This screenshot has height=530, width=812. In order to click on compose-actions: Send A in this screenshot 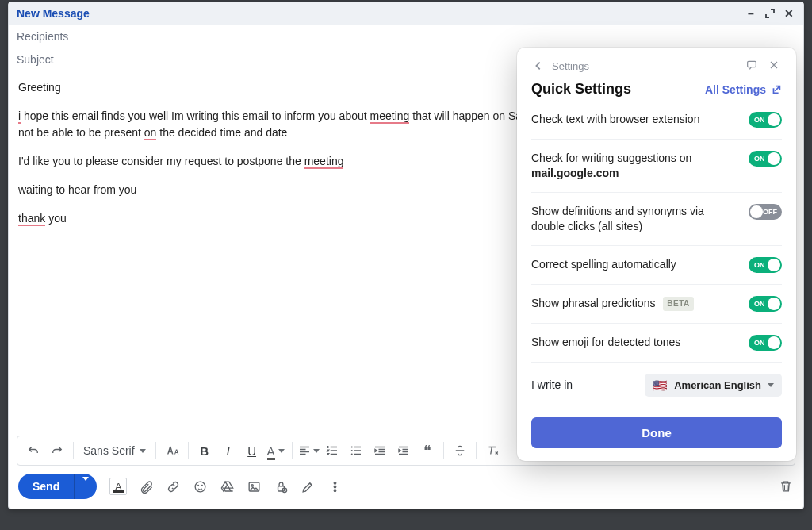, I will do `click(406, 487)`.